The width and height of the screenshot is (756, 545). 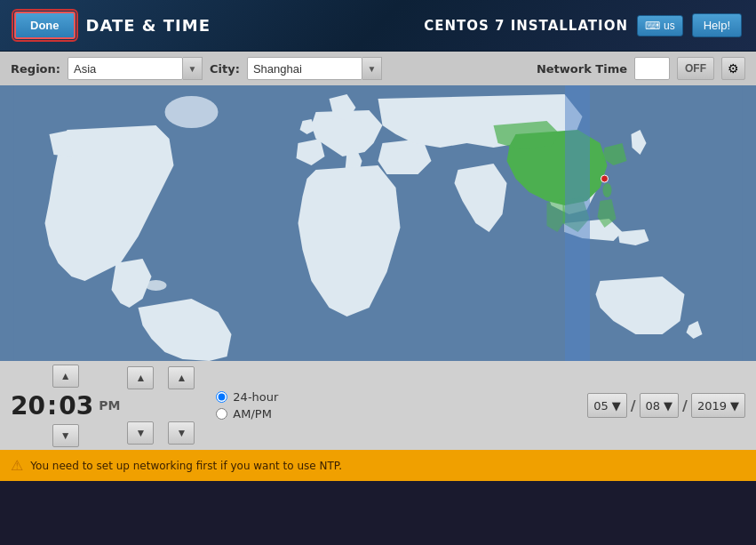 What do you see at coordinates (140, 433) in the screenshot?
I see `minute-down-button: ▼` at bounding box center [140, 433].